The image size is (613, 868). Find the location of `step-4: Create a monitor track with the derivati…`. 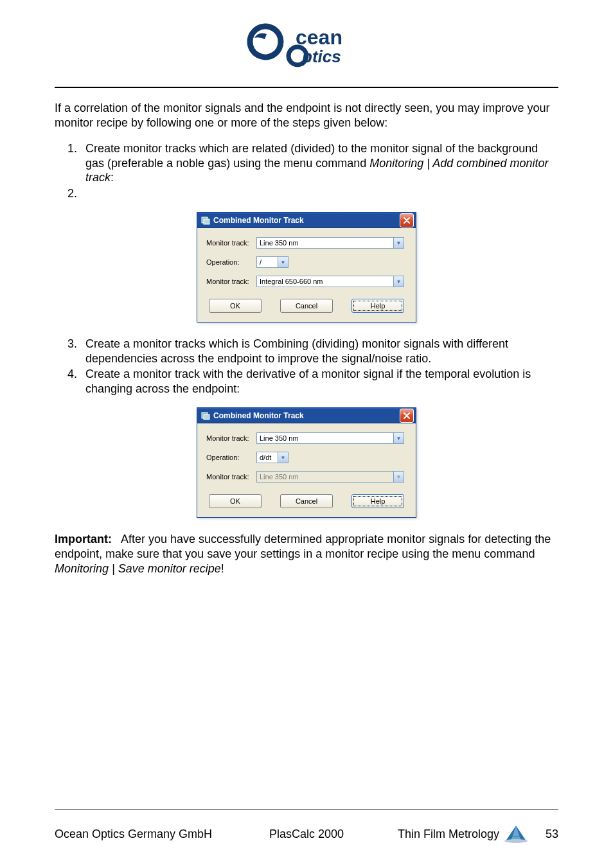

step-4: Create a monitor track with the derivati… is located at coordinates (319, 382).